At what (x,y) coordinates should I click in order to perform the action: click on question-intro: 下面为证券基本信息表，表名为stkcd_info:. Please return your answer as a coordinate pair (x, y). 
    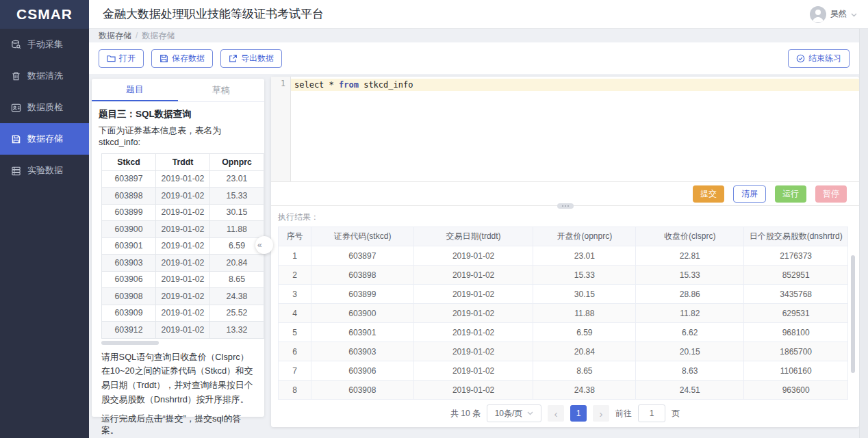
    Looking at the image, I should click on (178, 138).